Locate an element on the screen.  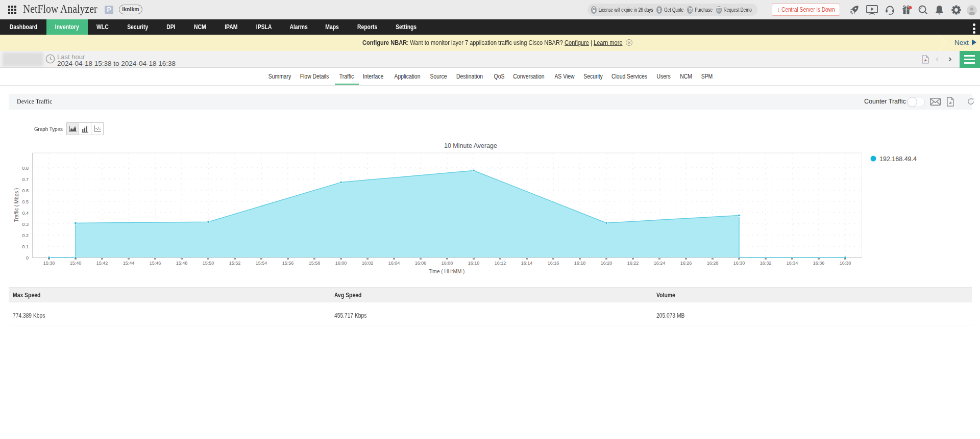
svg-text: 10 Minute Average is located at coordinates (471, 146).